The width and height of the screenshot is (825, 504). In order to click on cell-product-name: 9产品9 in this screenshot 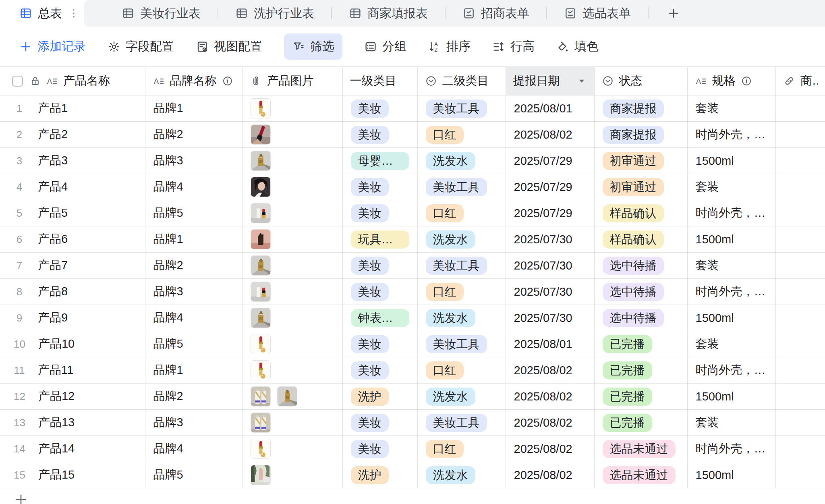, I will do `click(73, 318)`.